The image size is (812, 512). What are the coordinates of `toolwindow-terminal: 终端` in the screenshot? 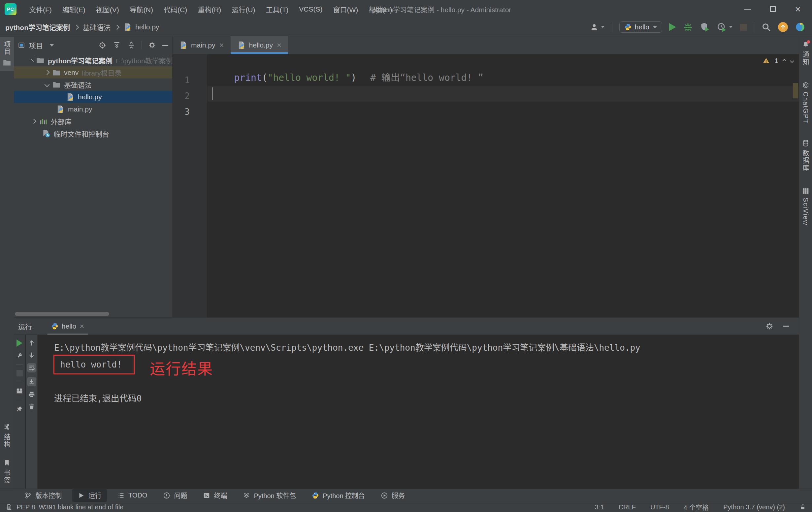 It's located at (215, 495).